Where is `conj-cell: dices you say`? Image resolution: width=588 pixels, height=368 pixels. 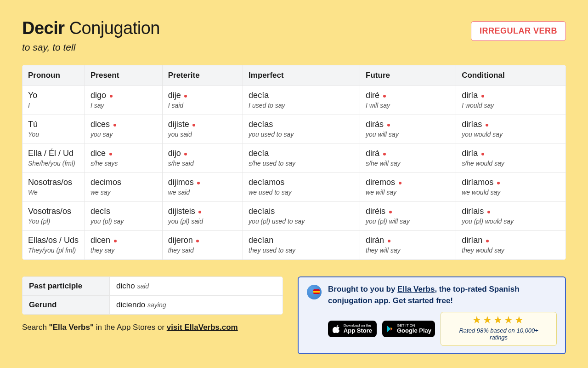 conj-cell: dices you say is located at coordinates (124, 130).